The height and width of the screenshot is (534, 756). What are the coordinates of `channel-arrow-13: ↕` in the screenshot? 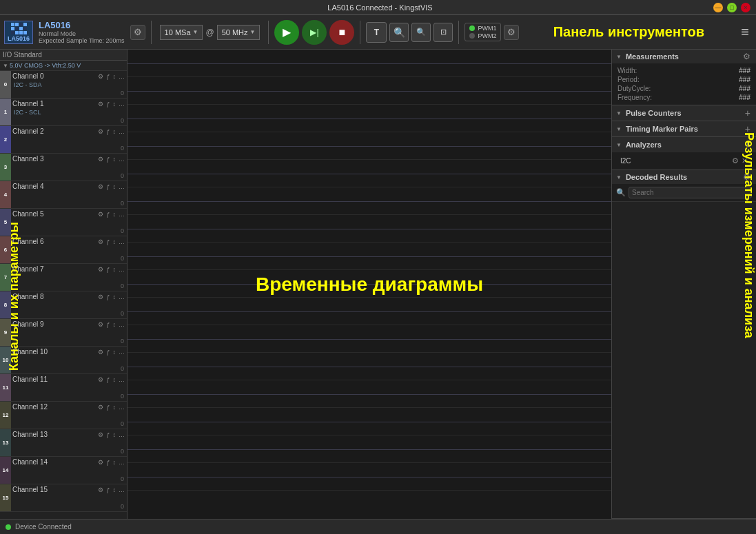 It's located at (114, 435).